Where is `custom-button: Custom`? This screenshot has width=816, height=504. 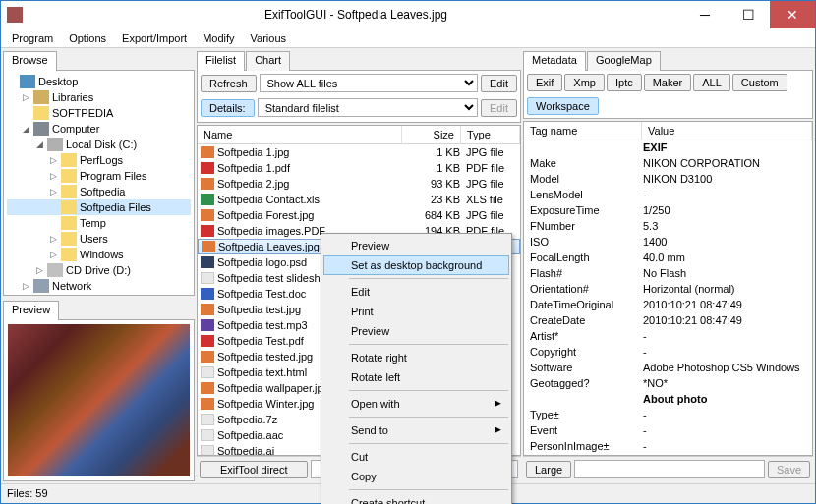
custom-button: Custom is located at coordinates (760, 83).